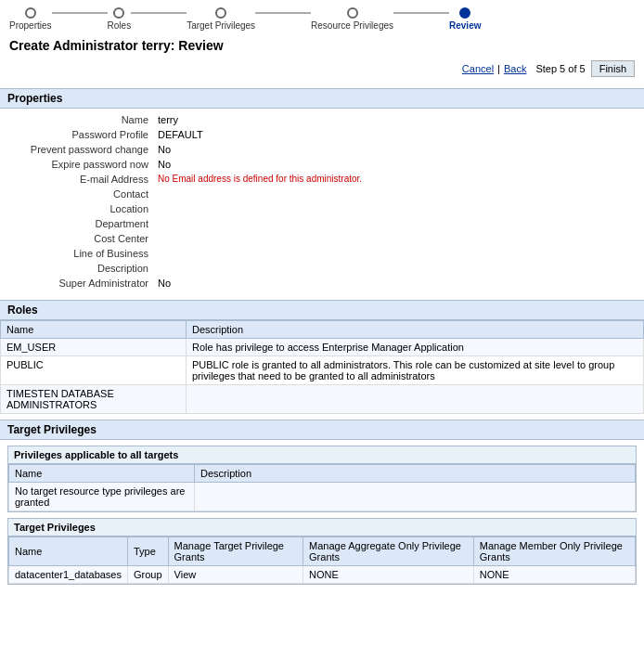 This screenshot has height=672, width=644. Describe the element at coordinates (322, 455) in the screenshot. I see `all-targets-header: Privileges applicable to all targets` at that location.